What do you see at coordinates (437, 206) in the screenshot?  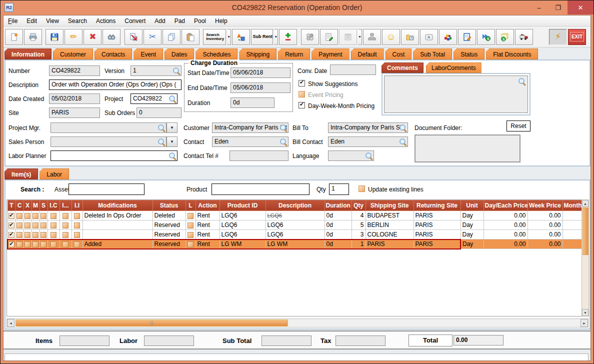 I see `column-header-17: Returning Site` at bounding box center [437, 206].